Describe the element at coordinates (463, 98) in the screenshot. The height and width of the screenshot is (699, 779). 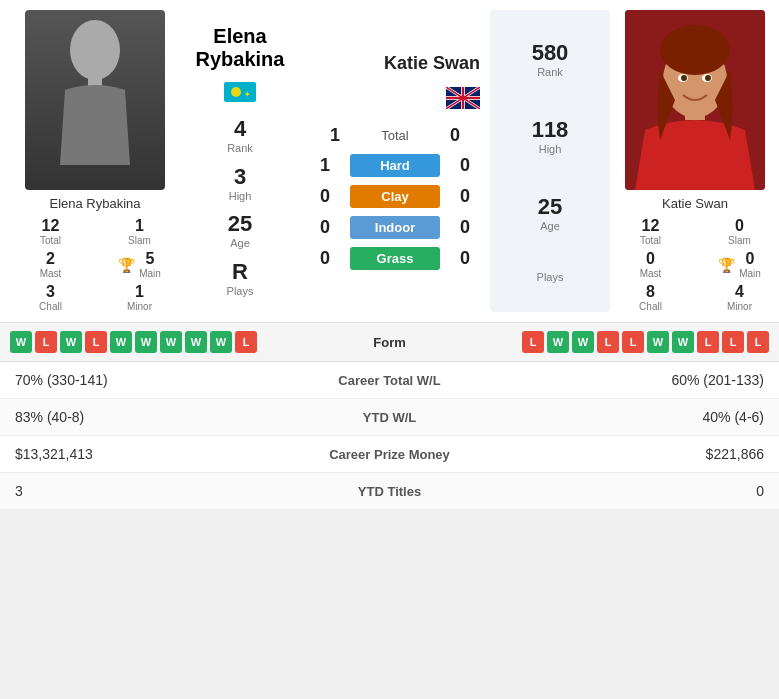
I see `uk-flag-icon` at that location.